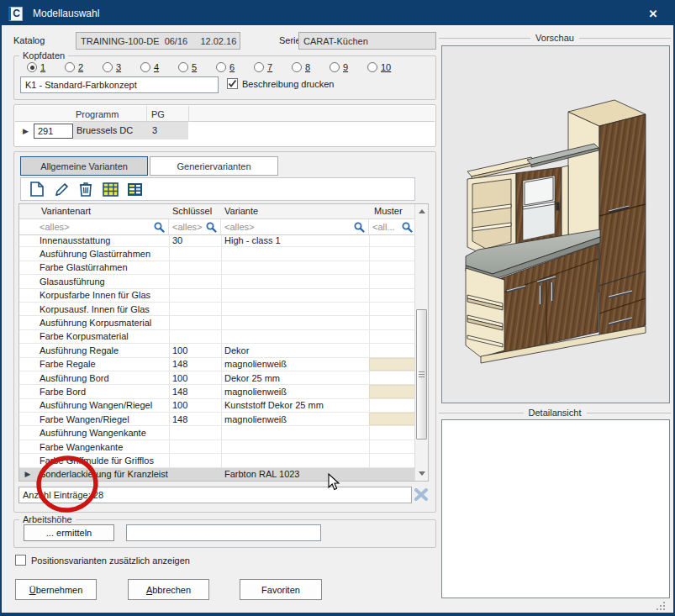 This screenshot has width=675, height=616. What do you see at coordinates (84, 67) in the screenshot?
I see `kopfdaten-radio: 2` at bounding box center [84, 67].